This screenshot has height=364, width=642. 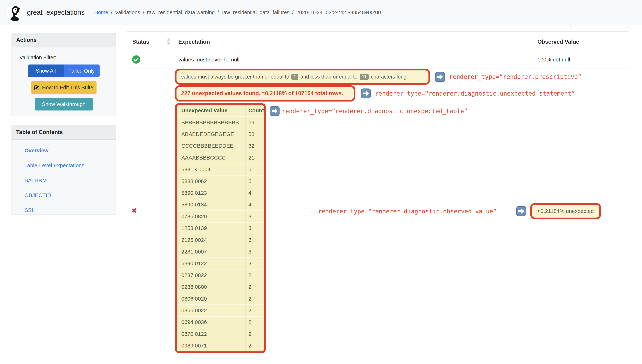 I want to click on toc-item-overview: Overview, so click(x=70, y=150).